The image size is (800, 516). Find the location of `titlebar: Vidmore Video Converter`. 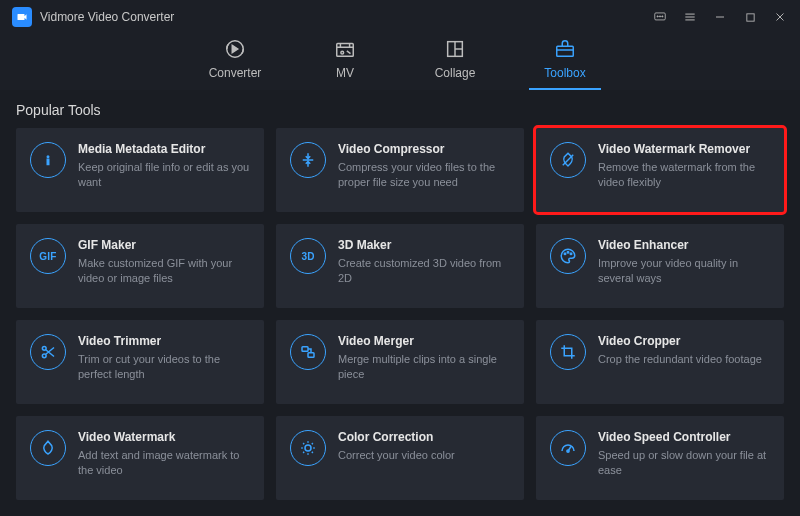

titlebar: Vidmore Video Converter is located at coordinates (400, 17).